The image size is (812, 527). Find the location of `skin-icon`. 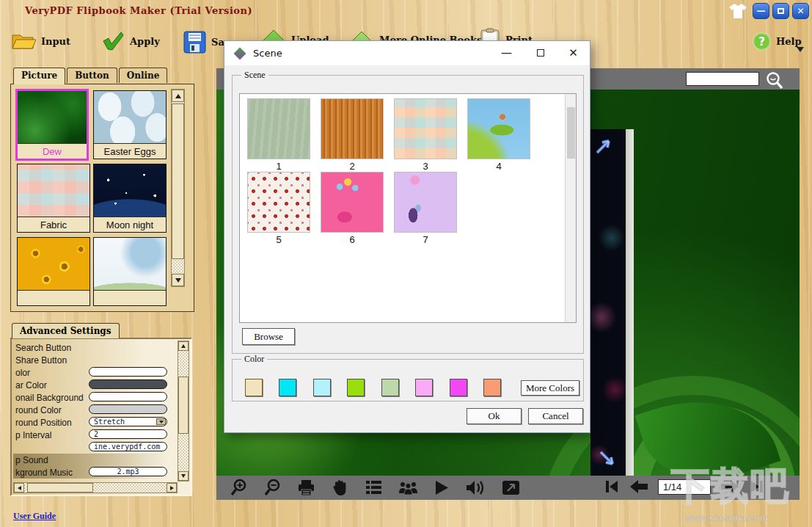

skin-icon is located at coordinates (738, 11).